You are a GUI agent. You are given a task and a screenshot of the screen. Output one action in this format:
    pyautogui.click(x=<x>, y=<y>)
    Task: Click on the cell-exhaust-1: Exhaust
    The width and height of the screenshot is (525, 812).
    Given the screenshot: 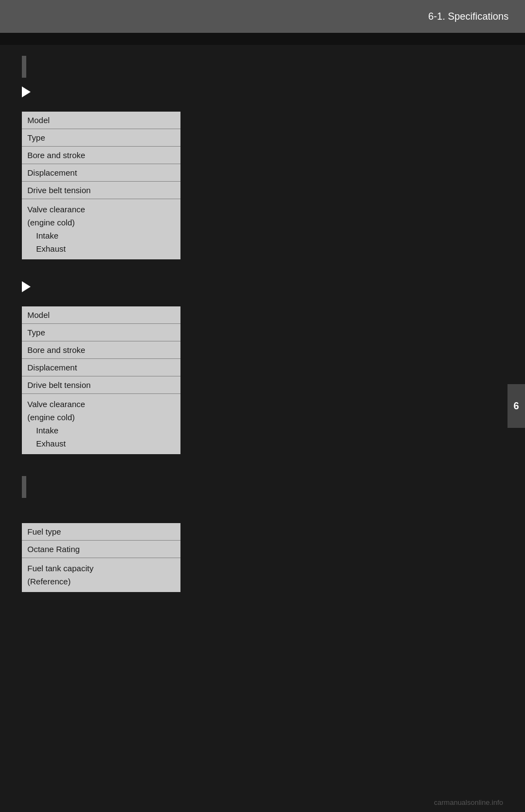 What is the action you would take?
    pyautogui.click(x=46, y=248)
    